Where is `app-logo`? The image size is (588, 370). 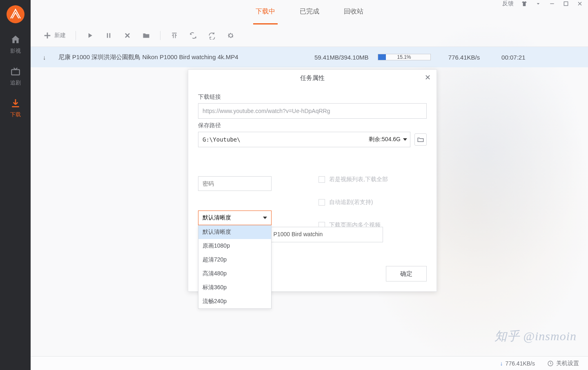
app-logo is located at coordinates (16, 14).